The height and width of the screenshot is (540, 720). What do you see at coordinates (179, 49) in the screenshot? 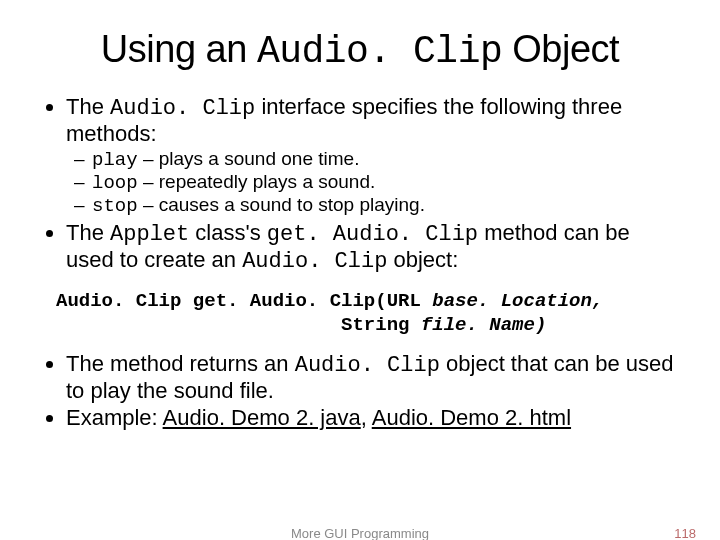
I see `title-pre: Using an` at bounding box center [179, 49].